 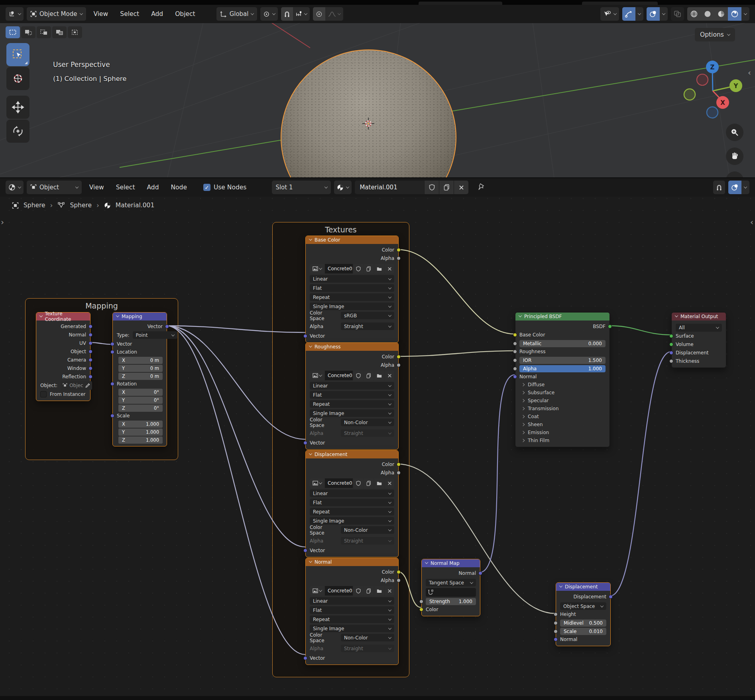 What do you see at coordinates (461, 187) in the screenshot?
I see `unlink-material-button` at bounding box center [461, 187].